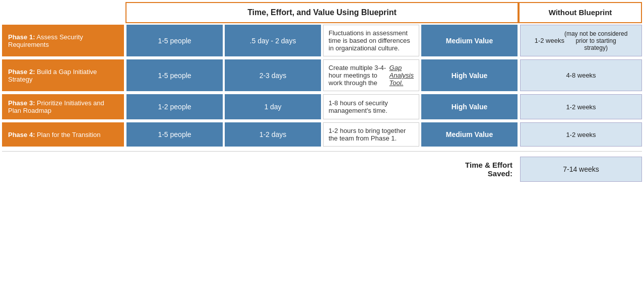  Describe the element at coordinates (371, 107) in the screenshot. I see `desc-cell-3: 1-8 hours of security management's time.` at that location.